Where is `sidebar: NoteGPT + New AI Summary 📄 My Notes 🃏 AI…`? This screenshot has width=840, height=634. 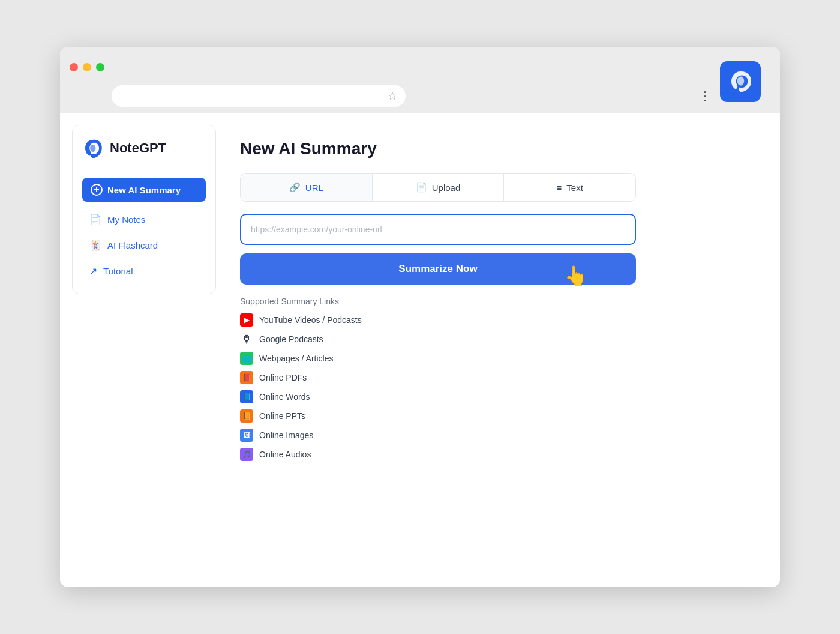
sidebar: NoteGPT + New AI Summary 📄 My Notes 🃏 AI… is located at coordinates (144, 210).